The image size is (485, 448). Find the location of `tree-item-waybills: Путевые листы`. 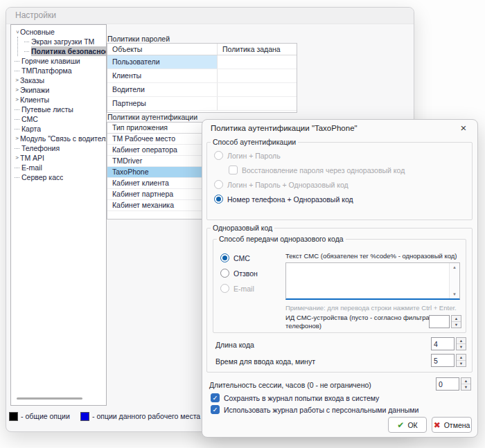

tree-item-waybills: Путевые листы is located at coordinates (58, 109).